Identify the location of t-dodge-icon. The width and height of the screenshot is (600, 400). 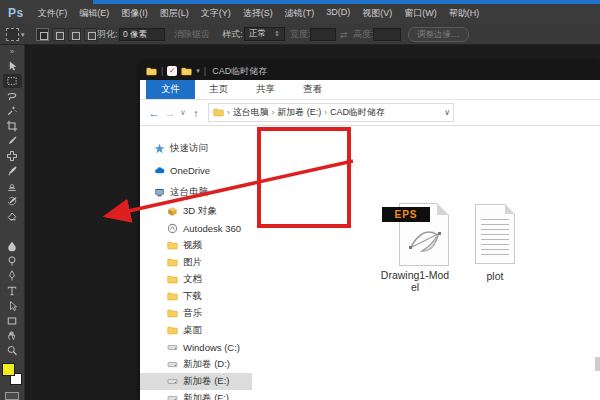
(12, 261).